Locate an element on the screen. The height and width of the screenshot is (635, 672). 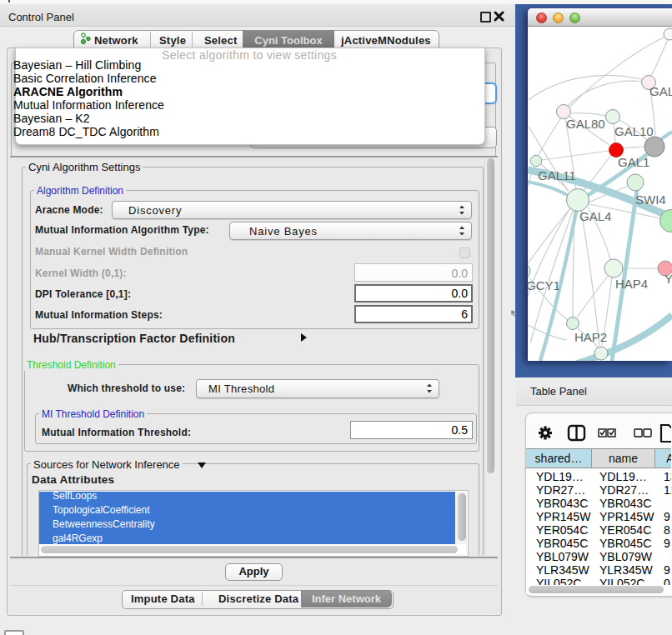
svg-text: Y is located at coordinates (669, 278).